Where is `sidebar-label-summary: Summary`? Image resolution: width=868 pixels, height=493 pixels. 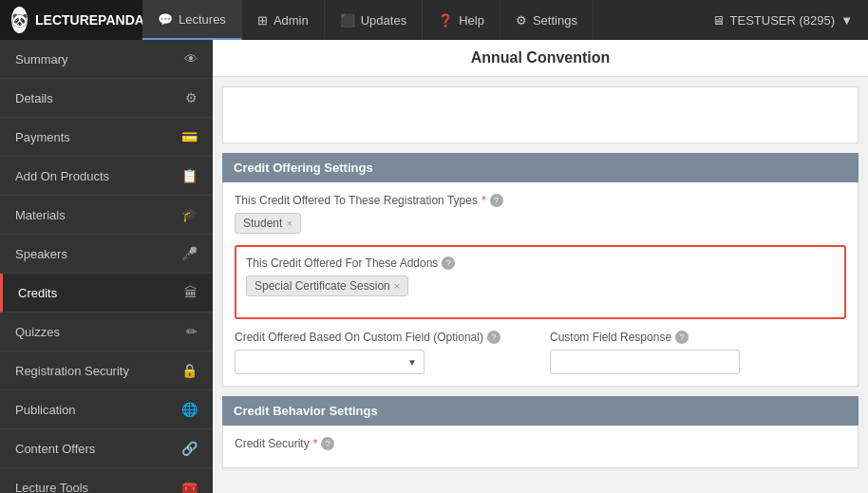 sidebar-label-summary: Summary is located at coordinates (100, 59).